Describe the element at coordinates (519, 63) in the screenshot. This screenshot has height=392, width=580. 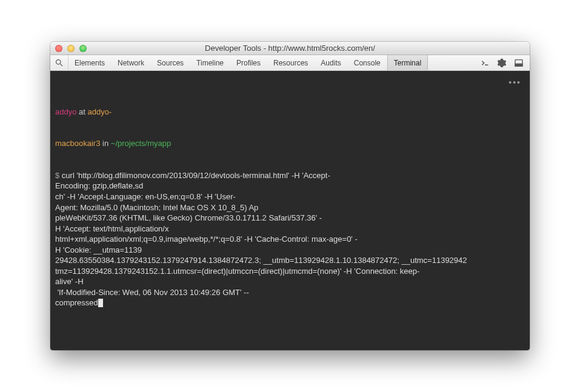
I see `dock-icon` at that location.